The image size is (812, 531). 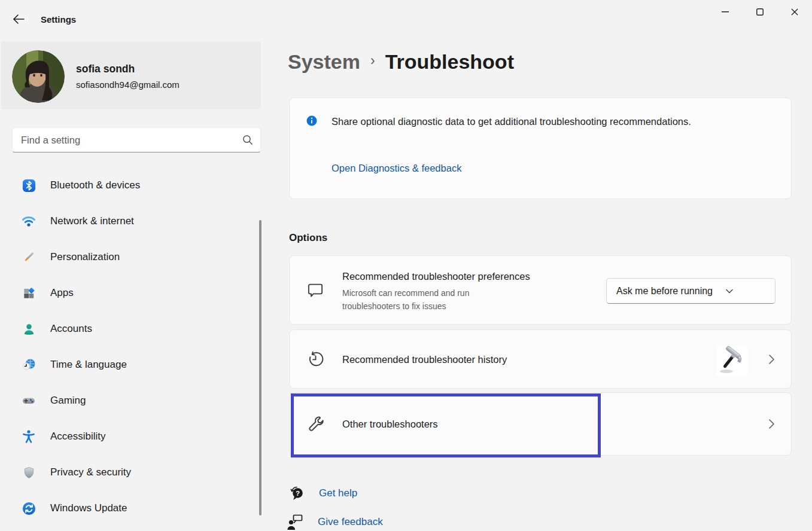 I want to click on row-title: Recommended troubleshooter preferences, so click(x=436, y=276).